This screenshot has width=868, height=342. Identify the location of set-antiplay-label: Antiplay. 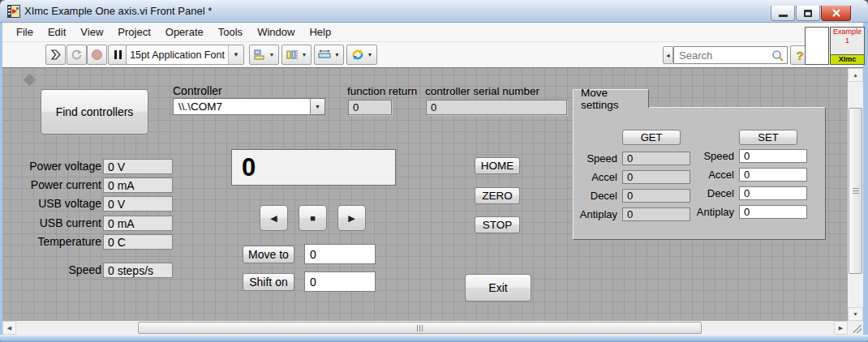
(707, 212).